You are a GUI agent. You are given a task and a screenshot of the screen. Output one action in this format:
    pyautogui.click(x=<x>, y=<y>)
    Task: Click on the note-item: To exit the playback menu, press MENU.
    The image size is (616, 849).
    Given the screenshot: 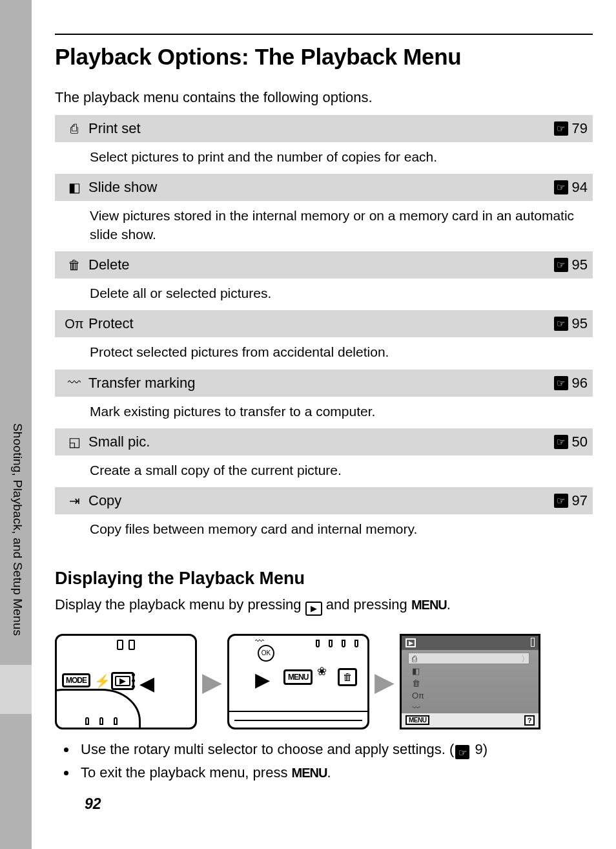 What is the action you would take?
    pyautogui.click(x=334, y=773)
    